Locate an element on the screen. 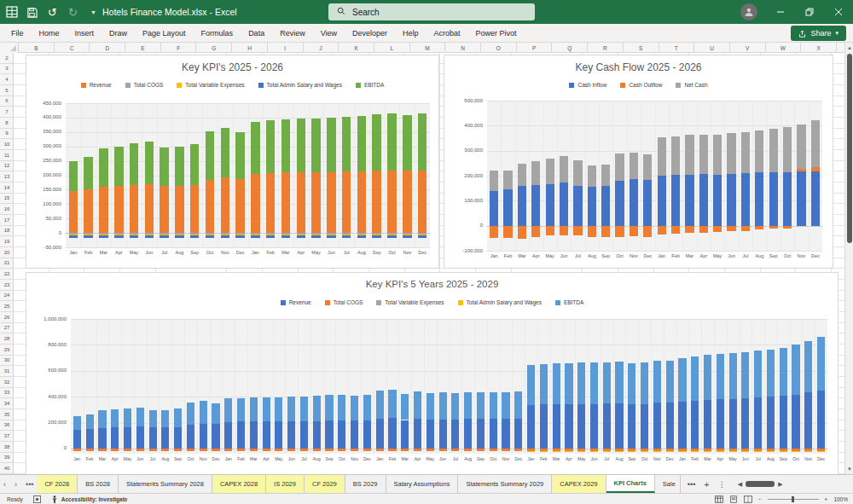 The image size is (853, 504). zoom-in-icon: + is located at coordinates (827, 500).